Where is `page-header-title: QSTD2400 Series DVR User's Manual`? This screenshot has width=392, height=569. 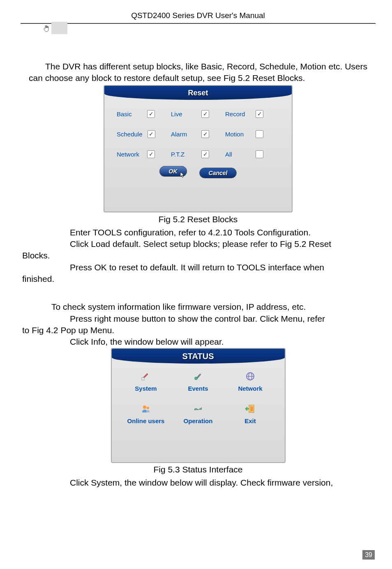
page-header-title: QSTD2400 Series DVR User's Manual is located at coordinates (198, 16).